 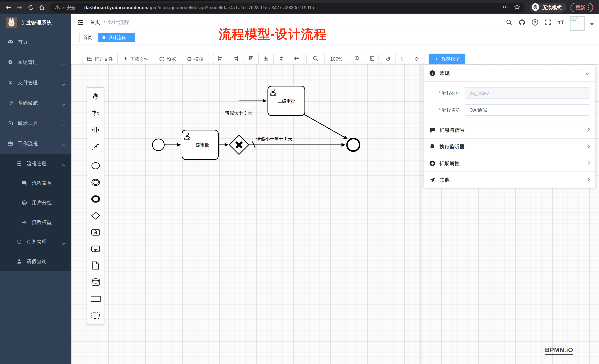 What do you see at coordinates (561, 22) in the screenshot?
I see `font-size-icon: тT` at bounding box center [561, 22].